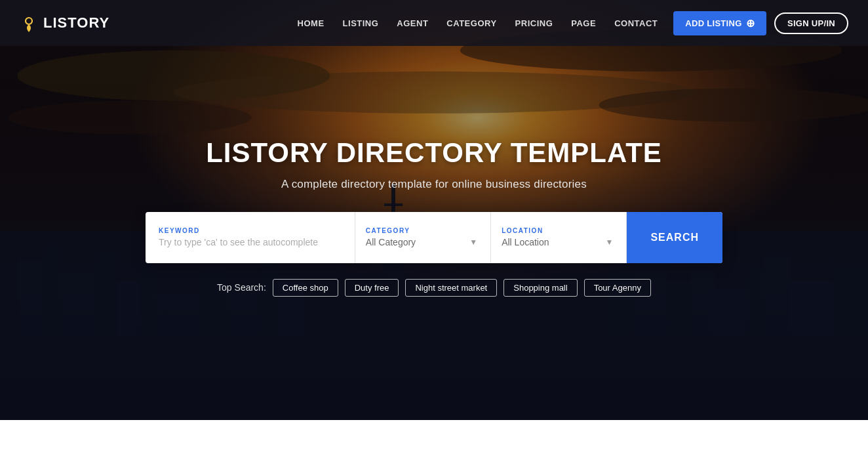 The height and width of the screenshot is (464, 868). What do you see at coordinates (64, 23) in the screenshot?
I see `logo: LISTORY` at bounding box center [64, 23].